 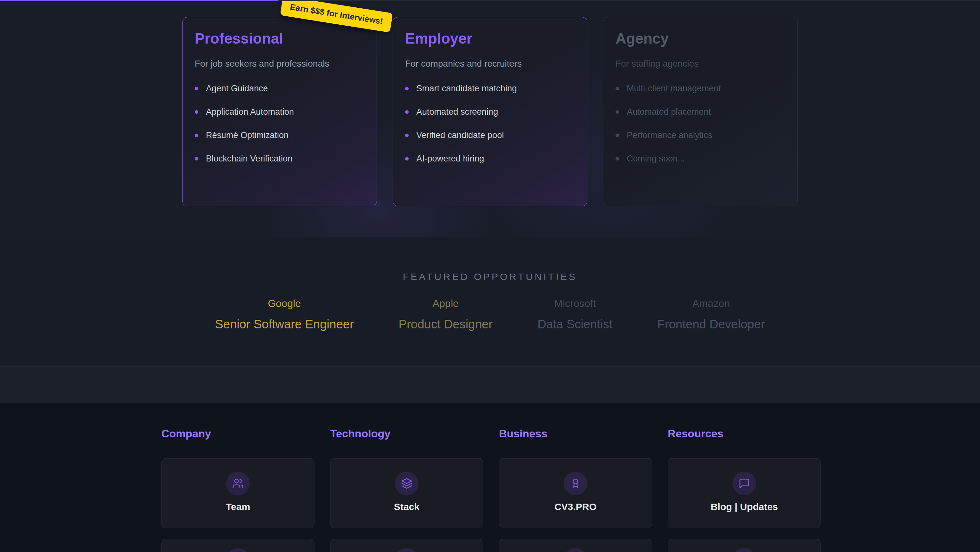 What do you see at coordinates (700, 97) in the screenshot?
I see `plan-card-content: Agency For staffing agencies Multi-clien…` at bounding box center [700, 97].